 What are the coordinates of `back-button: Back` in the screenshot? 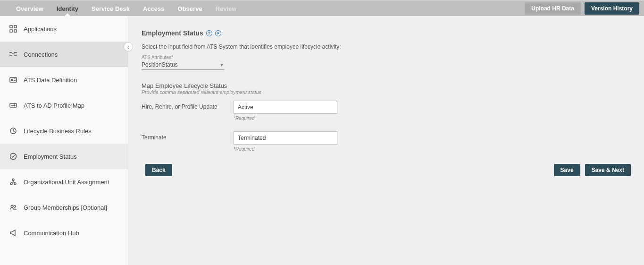 It's located at (159, 170).